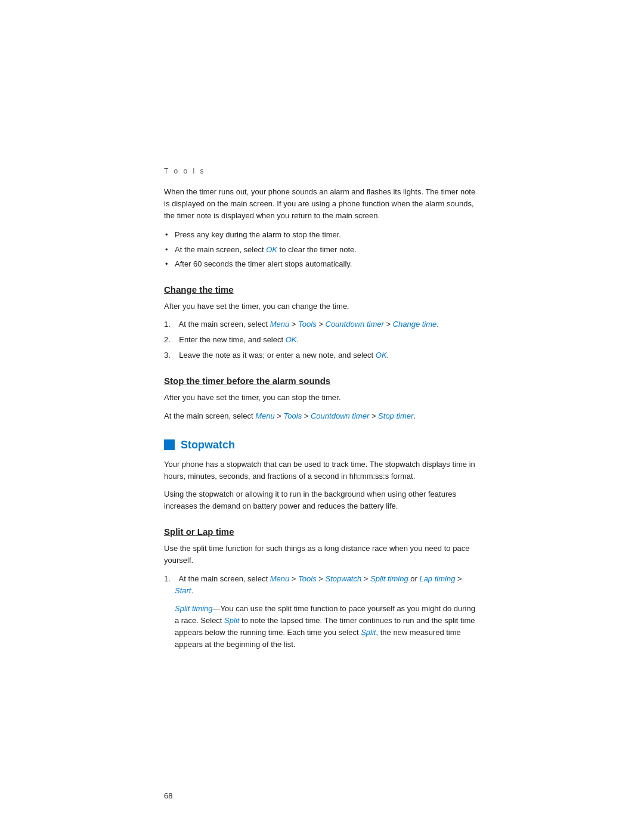  Describe the element at coordinates (322, 398) in the screenshot. I see `stop-timer-body: After you have set the timer, you can st…` at that location.